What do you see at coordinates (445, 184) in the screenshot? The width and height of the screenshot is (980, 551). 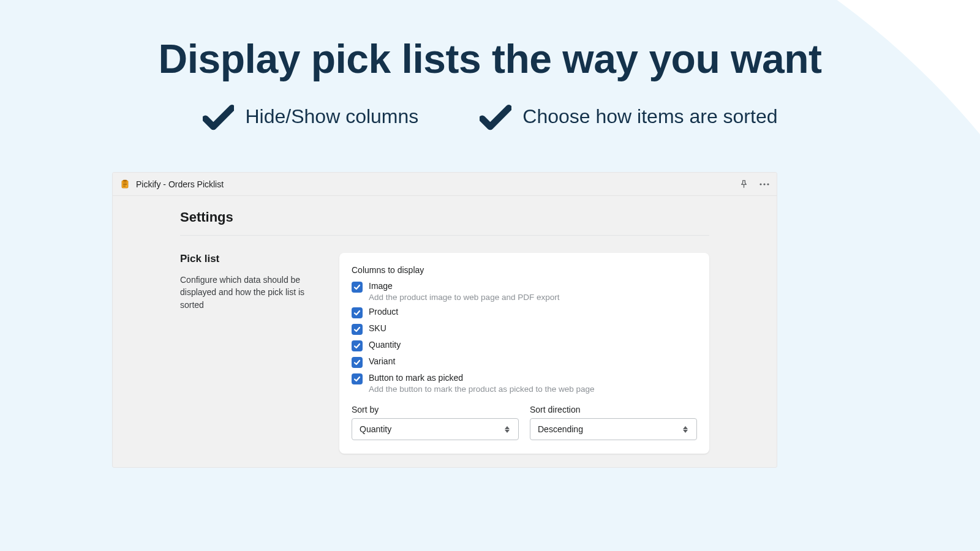 I see `app-header: Pickify - Orders Picklist` at bounding box center [445, 184].